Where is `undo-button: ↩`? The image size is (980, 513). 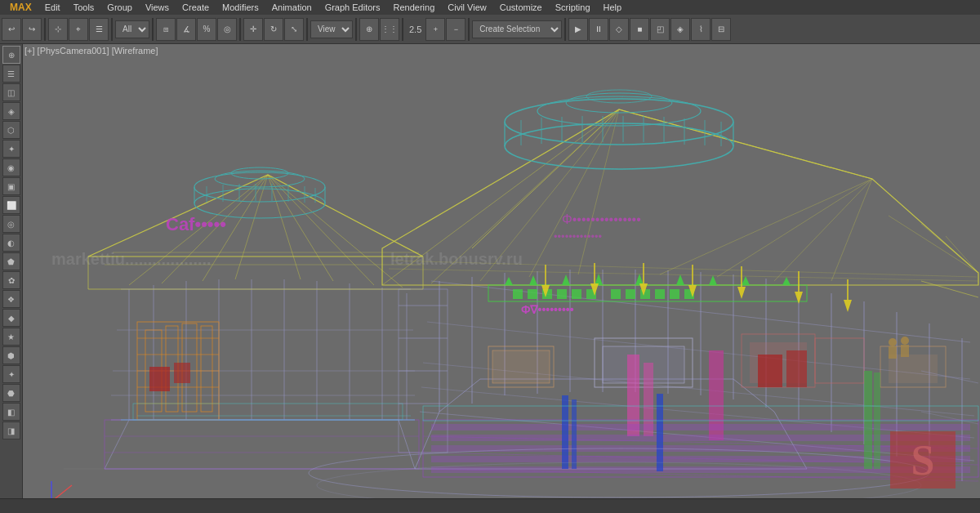 undo-button: ↩ is located at coordinates (11, 29).